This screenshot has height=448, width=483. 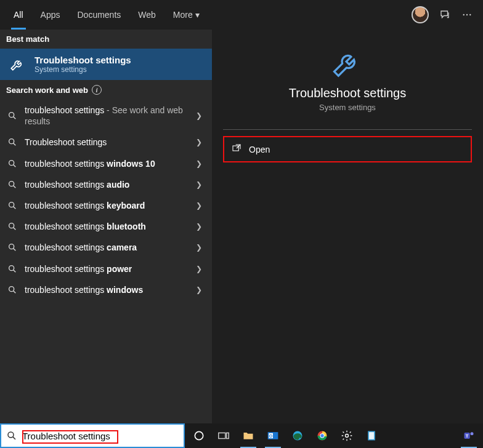 What do you see at coordinates (106, 206) in the screenshot?
I see `search-result: troubleshoot settings keyboard❯` at bounding box center [106, 206].